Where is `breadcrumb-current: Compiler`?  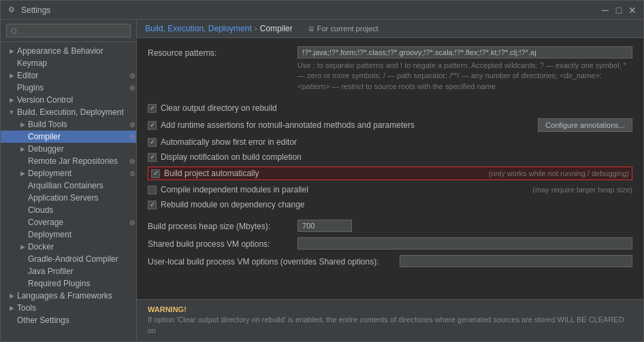
breadcrumb-current: Compiler is located at coordinates (276, 29).